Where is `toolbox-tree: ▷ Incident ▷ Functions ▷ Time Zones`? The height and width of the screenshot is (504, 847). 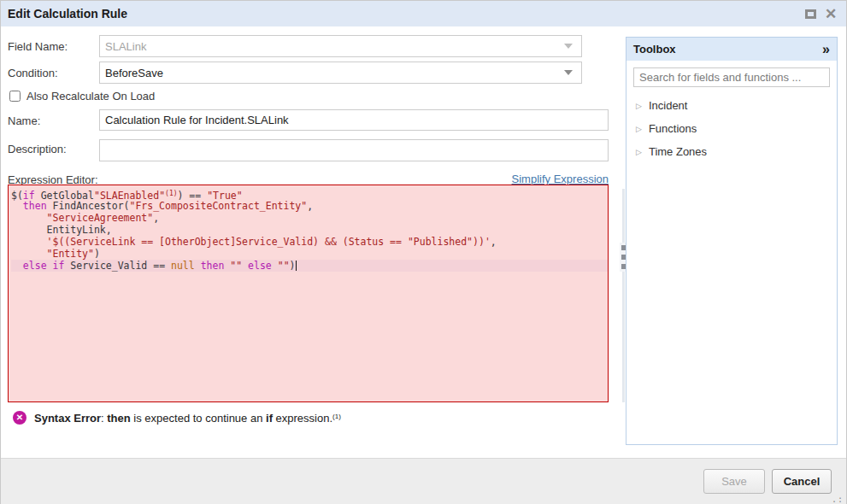
toolbox-tree: ▷ Incident ▷ Functions ▷ Time Zones is located at coordinates (732, 128).